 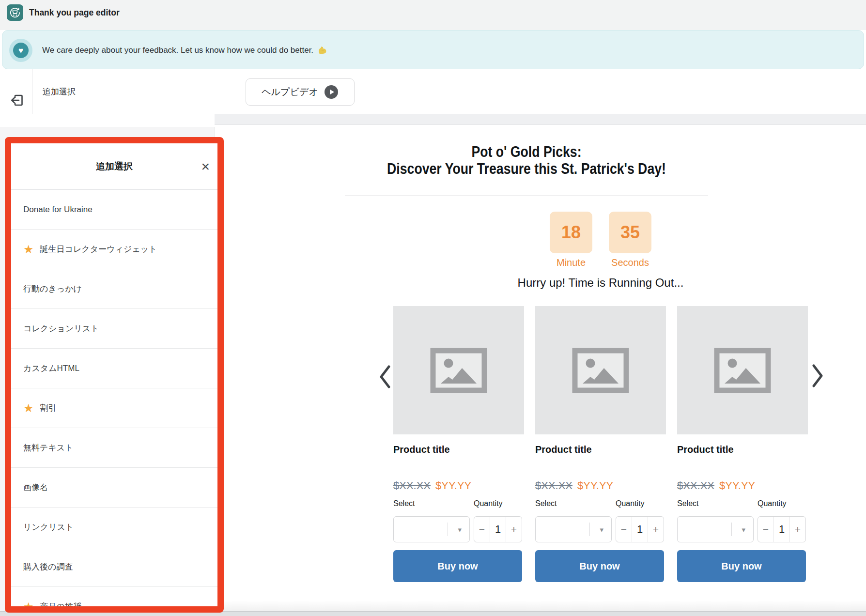 I want to click on toolbar-divider, so click(x=32, y=92).